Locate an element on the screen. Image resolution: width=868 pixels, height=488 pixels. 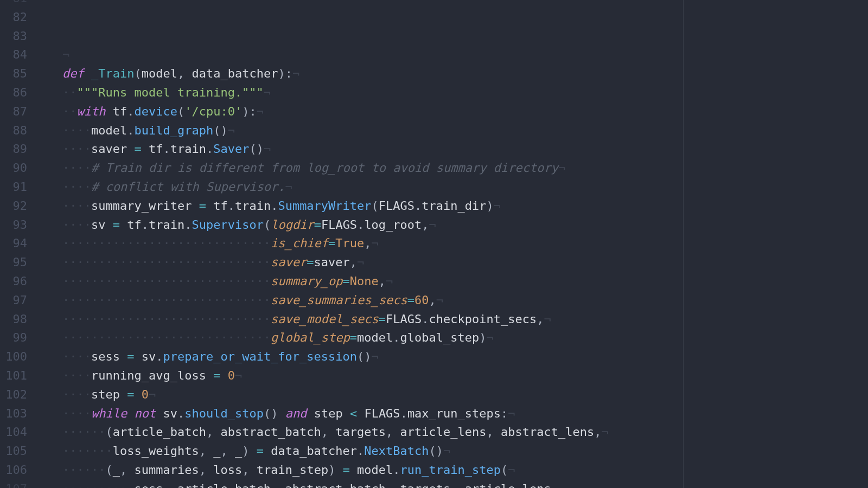
token-id: targets is located at coordinates (425, 484).